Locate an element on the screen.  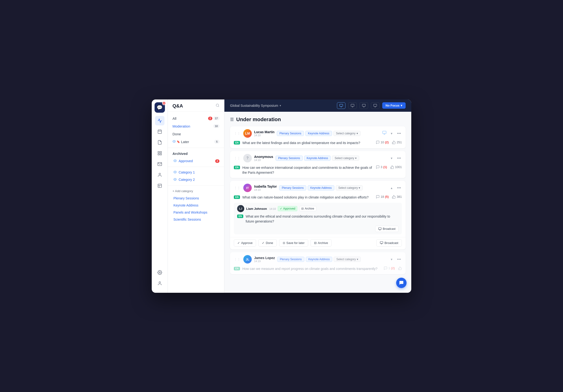
tag-plenary-3: Plenary Sessions is located at coordinates (293, 188).